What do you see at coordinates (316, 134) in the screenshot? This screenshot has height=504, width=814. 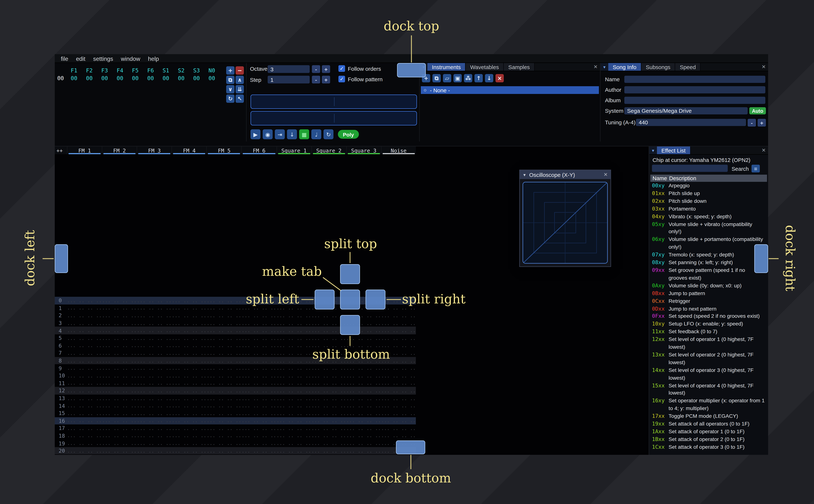 I see `metronome-button: ♩` at bounding box center [316, 134].